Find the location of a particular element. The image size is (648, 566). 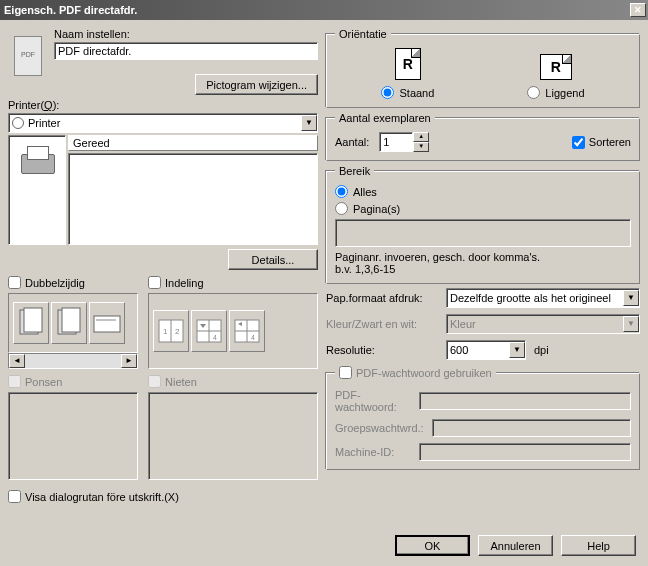

punch-panel is located at coordinates (73, 436).